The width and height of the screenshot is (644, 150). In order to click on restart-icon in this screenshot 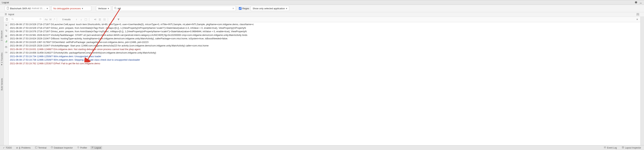, I will do `click(6, 42)`.